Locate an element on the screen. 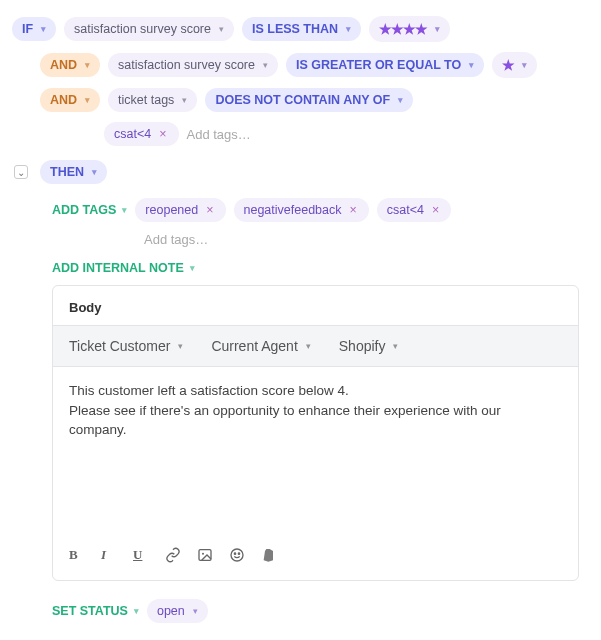 Image resolution: width=601 pixels, height=640 pixels. tag-chip: negativefeedback × is located at coordinates (302, 210).